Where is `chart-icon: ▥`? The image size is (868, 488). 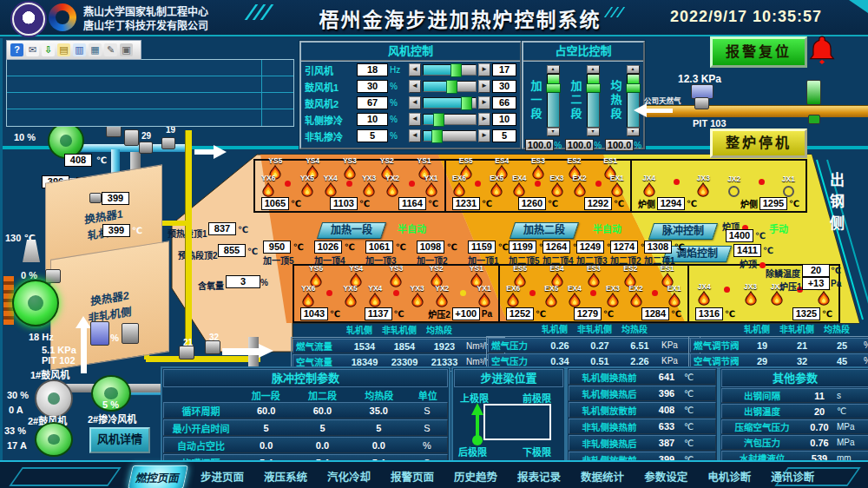 chart-icon: ▥ is located at coordinates (80, 50).